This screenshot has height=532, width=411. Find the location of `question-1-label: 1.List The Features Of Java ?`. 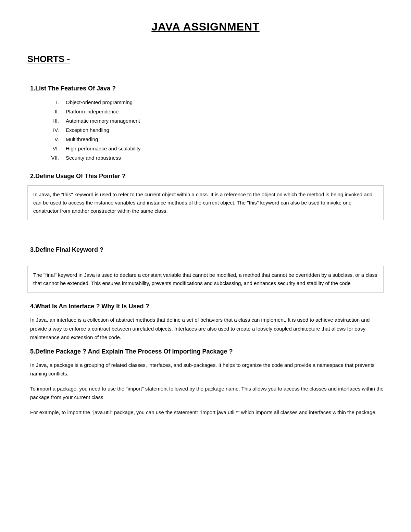

question-1-label: 1.List The Features Of Java ? is located at coordinates (206, 88).